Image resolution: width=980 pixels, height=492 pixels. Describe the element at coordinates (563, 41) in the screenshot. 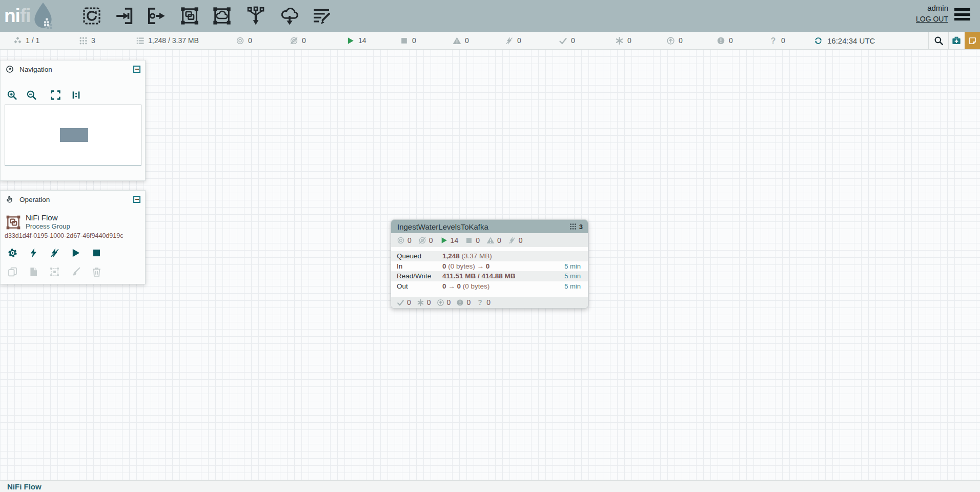

I see `up-to-date-icon` at that location.